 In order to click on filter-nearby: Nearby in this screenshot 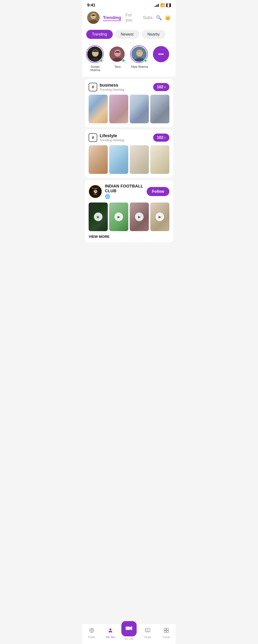, I will do `click(154, 34)`.